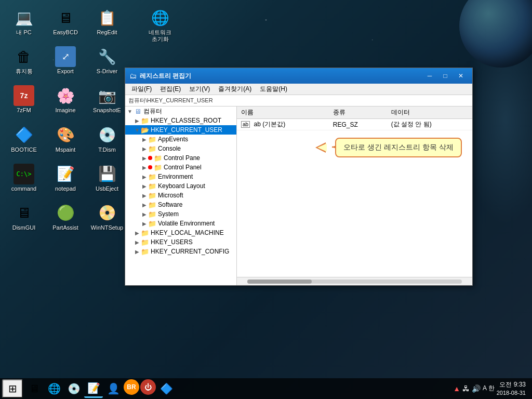 This screenshot has width=532, height=399. What do you see at coordinates (280, 282) in the screenshot?
I see `scroll-thumb` at bounding box center [280, 282].